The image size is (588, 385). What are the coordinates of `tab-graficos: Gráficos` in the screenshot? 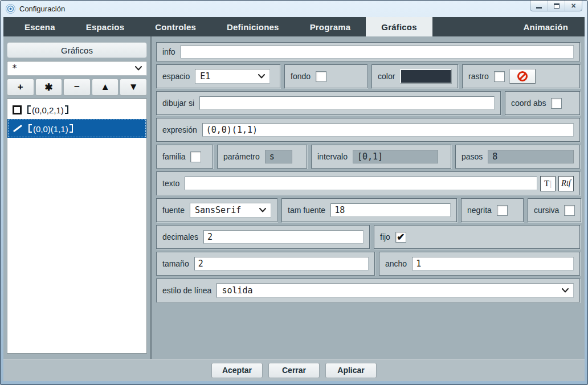 It's located at (399, 27).